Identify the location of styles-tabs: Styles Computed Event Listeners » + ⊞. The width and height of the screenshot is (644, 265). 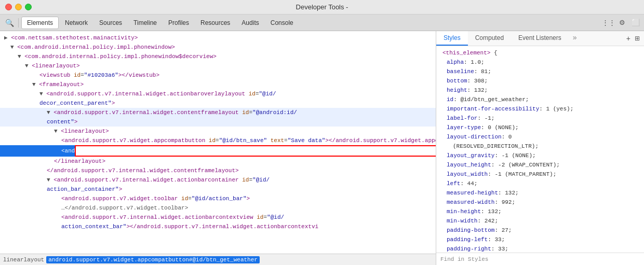
(540, 38).